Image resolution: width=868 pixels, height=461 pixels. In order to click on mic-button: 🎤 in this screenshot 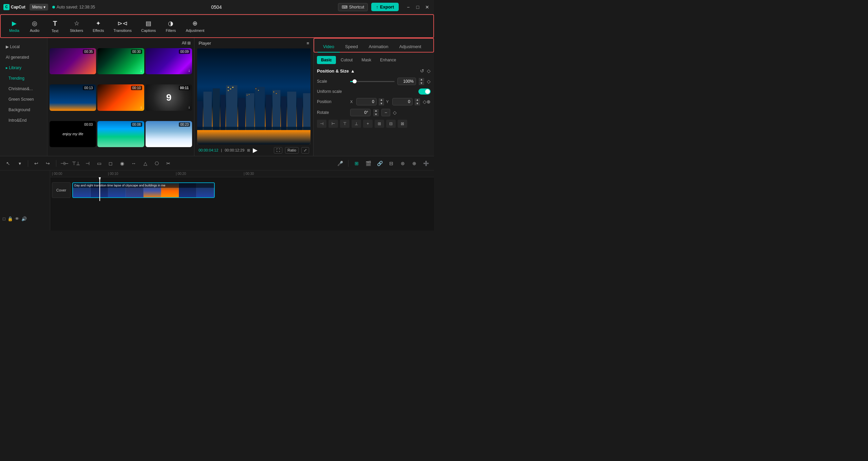, I will do `click(340, 163)`.